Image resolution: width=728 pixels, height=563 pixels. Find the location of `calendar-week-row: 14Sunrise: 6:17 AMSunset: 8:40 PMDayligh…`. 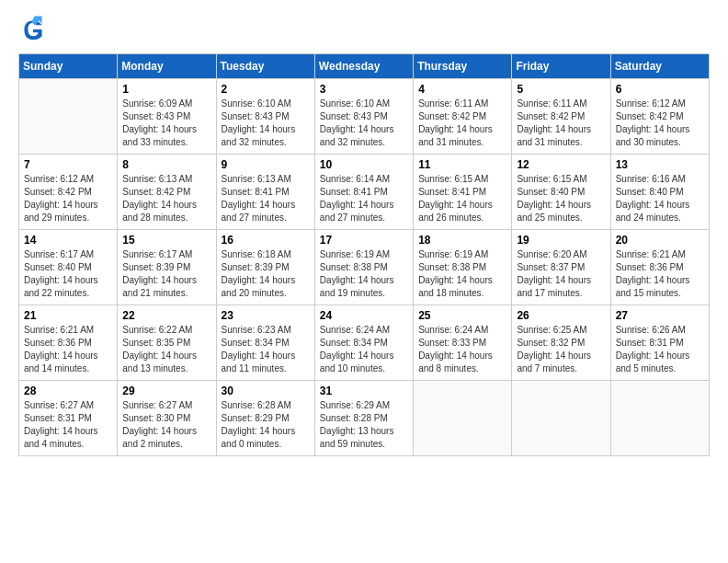

calendar-week-row: 14Sunrise: 6:17 AMSunset: 8:40 PMDayligh… is located at coordinates (364, 268).